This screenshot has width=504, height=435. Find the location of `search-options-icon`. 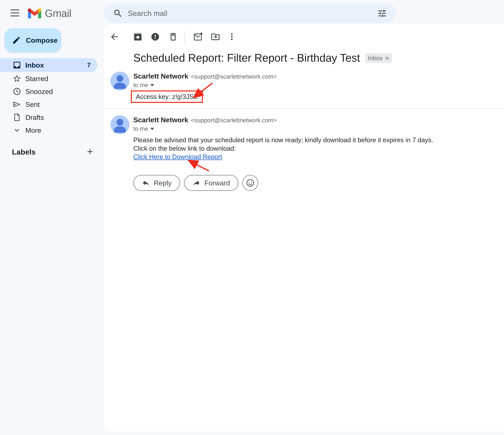

search-options-icon is located at coordinates (382, 13).